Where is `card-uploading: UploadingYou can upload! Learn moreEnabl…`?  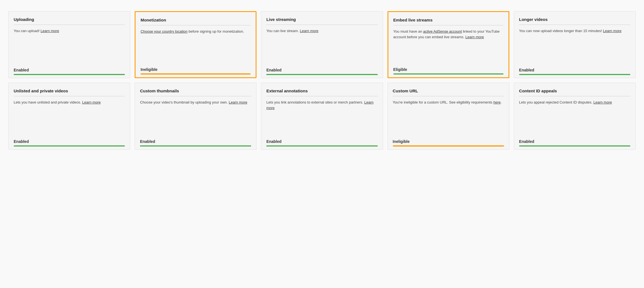
card-uploading: UploadingYou can upload! Learn moreEnabl… is located at coordinates (69, 45).